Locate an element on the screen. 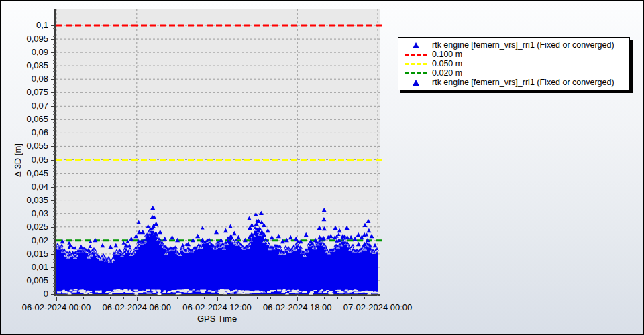 The height and width of the screenshot is (335, 644). y-tick-label: 0,015 is located at coordinates (25, 254).